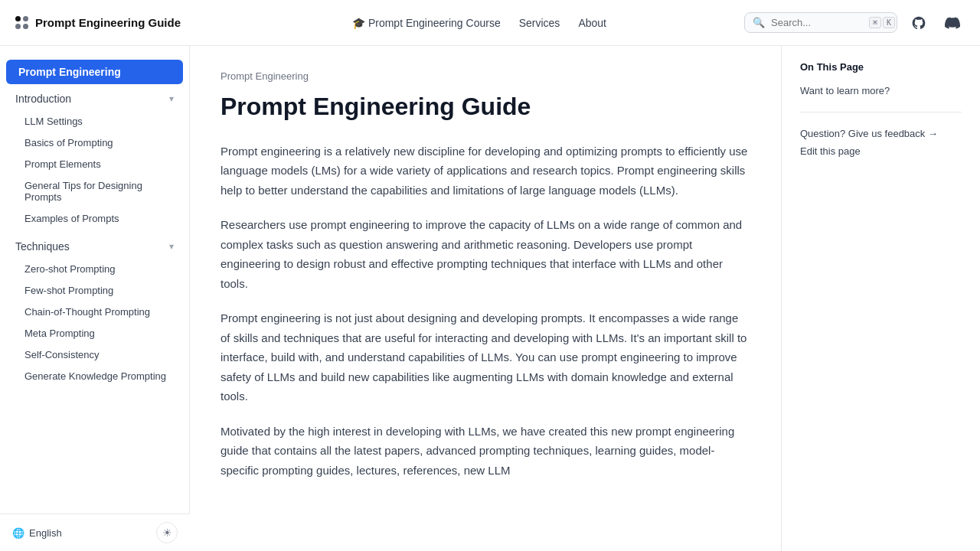 The width and height of the screenshot is (980, 551). What do you see at coordinates (167, 533) in the screenshot?
I see `sun-icon: ☀` at bounding box center [167, 533].